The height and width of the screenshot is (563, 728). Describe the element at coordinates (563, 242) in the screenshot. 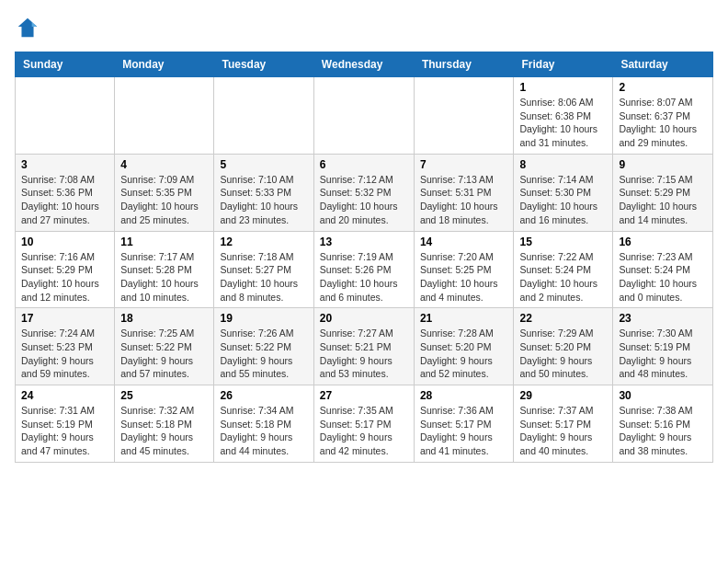

I see `day-number: 15` at that location.